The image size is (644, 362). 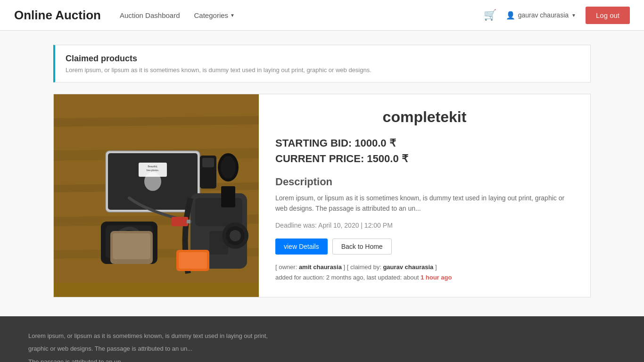 What do you see at coordinates (424, 278) in the screenshot?
I see `added-info: added for auction: 2 months ago, last up…` at bounding box center [424, 278].